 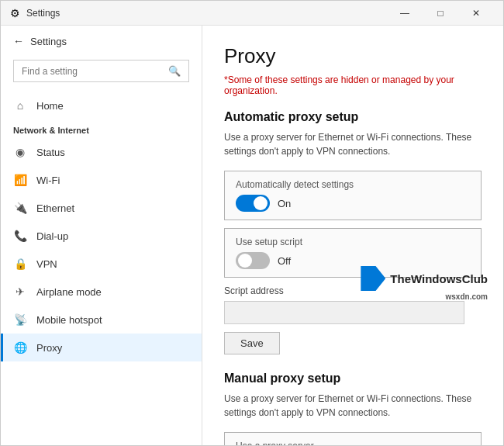 I want to click on use-proxy-group: Use a proxy server Off, so click(x=353, y=439).